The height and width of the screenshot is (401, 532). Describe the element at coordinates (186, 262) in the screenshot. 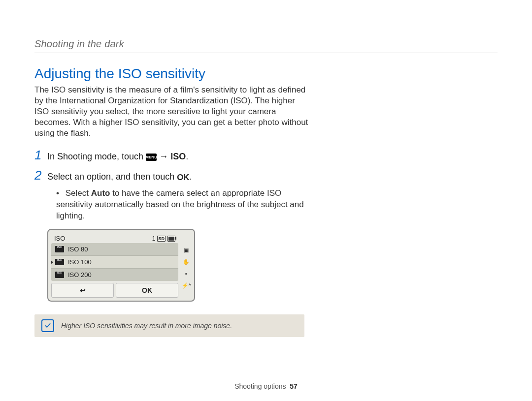

I see `ois-icon: ✋` at that location.